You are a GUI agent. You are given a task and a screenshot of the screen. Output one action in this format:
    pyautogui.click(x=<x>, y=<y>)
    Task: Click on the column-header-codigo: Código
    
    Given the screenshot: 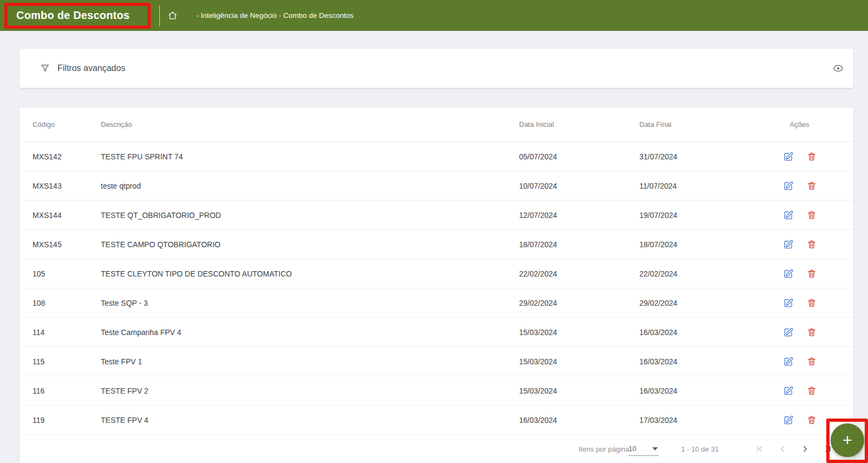 What is the action you would take?
    pyautogui.click(x=67, y=125)
    